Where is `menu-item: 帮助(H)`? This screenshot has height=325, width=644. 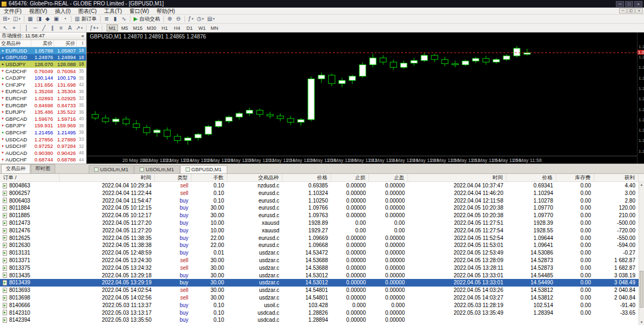
menu-item: 帮助(H) is located at coordinates (166, 11).